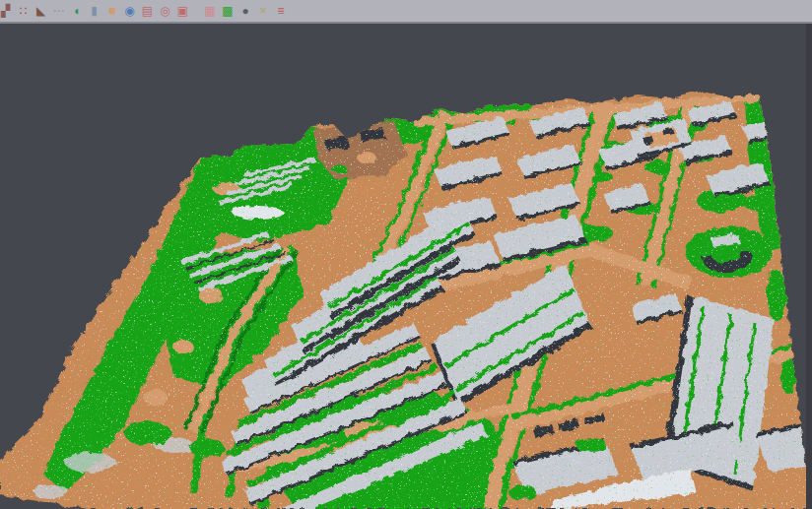 The image size is (812, 509). Describe the element at coordinates (59, 11) in the screenshot. I see `point-sampling-icon: ⋯` at that location.